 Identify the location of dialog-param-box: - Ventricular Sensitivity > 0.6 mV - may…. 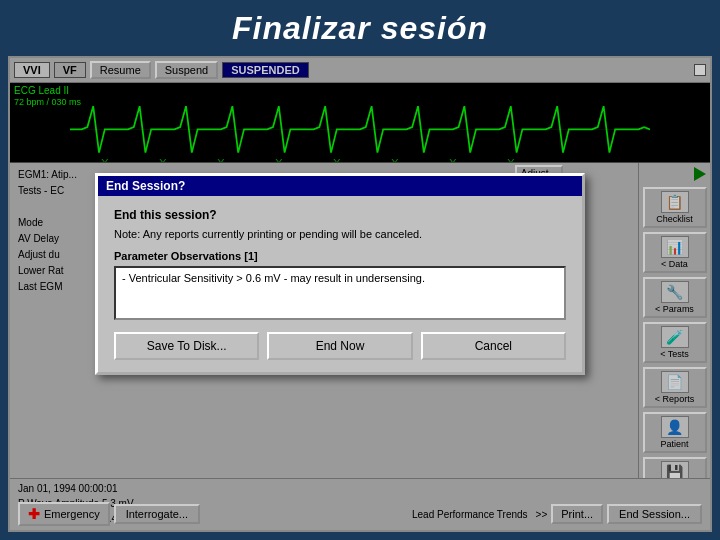
(340, 293).